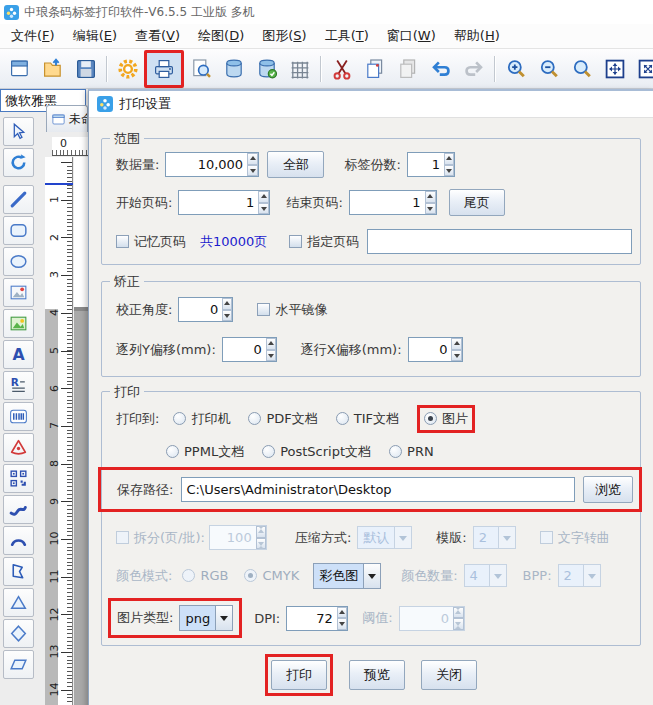  I want to click on specify-page-checkbox: 指定页码, so click(324, 242).